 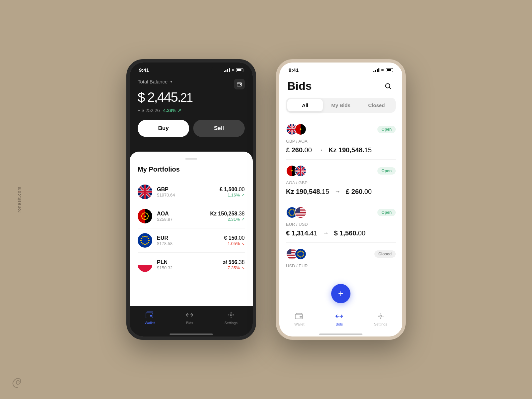 I want to click on total-balance-label: Total Balance ▼, so click(x=165, y=82).